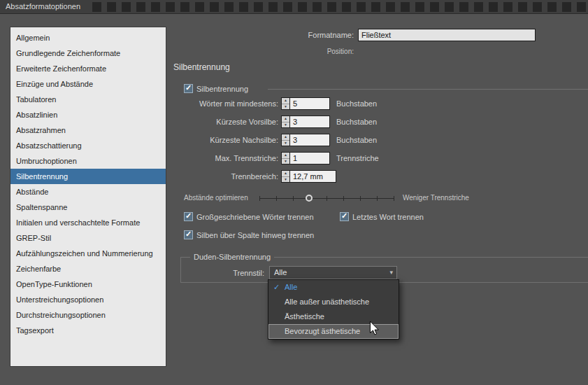 This screenshot has height=385, width=588. What do you see at coordinates (88, 315) in the screenshot?
I see `sidebar-item-durchstreichungsoptionen: Durchstreichungsoptionen` at bounding box center [88, 315].